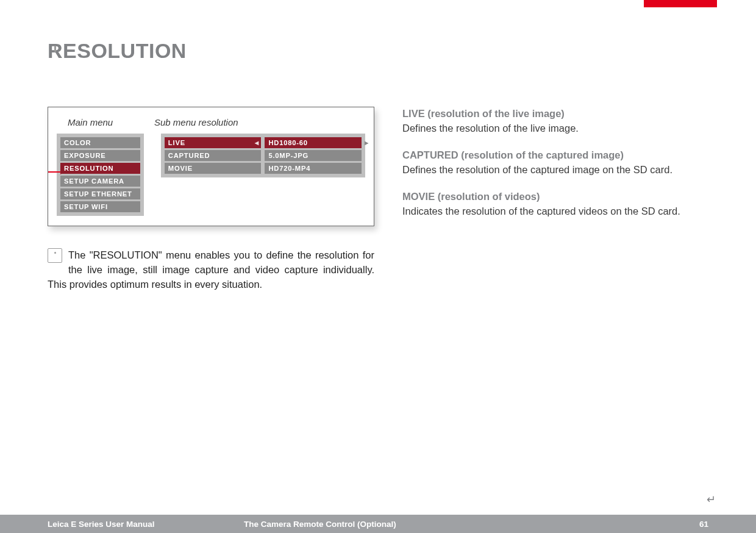 The height and width of the screenshot is (533, 756). What do you see at coordinates (177, 143) in the screenshot?
I see `sub-item-live-label: LIVE` at bounding box center [177, 143].